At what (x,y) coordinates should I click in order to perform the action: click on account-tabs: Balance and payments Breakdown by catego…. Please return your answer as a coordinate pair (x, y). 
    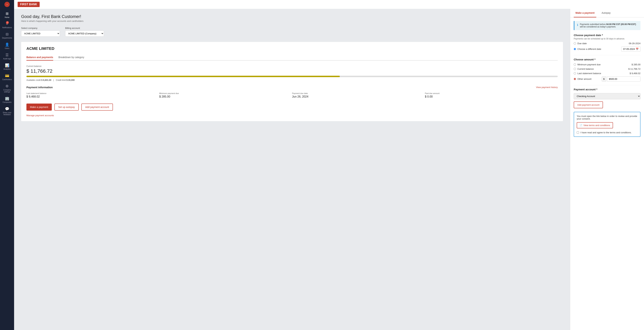
    Looking at the image, I should click on (292, 58).